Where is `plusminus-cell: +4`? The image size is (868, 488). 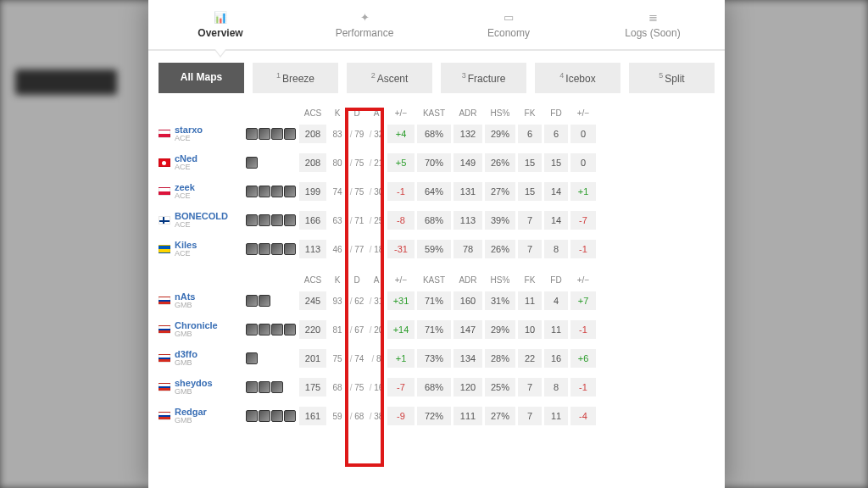
plusminus-cell: +4 is located at coordinates (401, 134).